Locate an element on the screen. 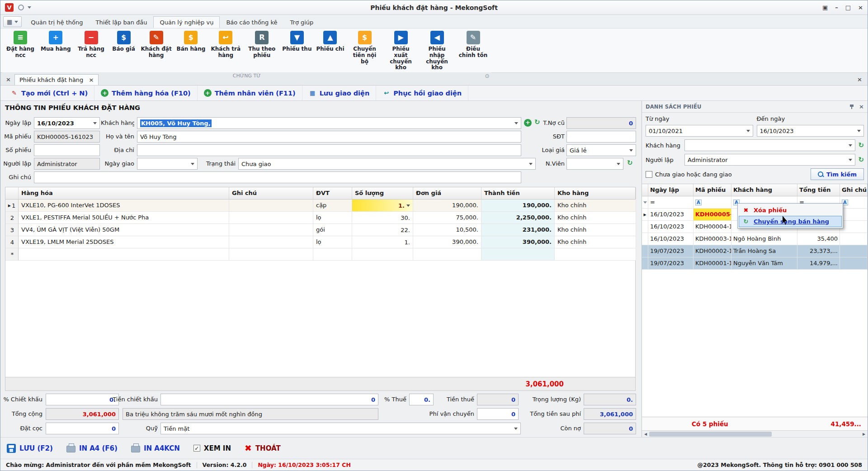  product-cell: VXLE19, LMLM Merial 25DOSES is located at coordinates (124, 243).